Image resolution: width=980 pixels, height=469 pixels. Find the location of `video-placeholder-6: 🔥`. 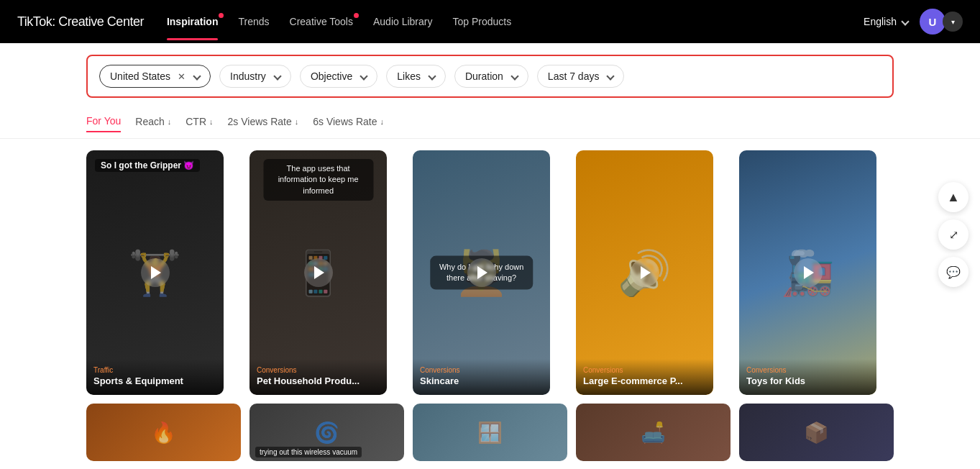

video-placeholder-6: 🔥 is located at coordinates (164, 432).